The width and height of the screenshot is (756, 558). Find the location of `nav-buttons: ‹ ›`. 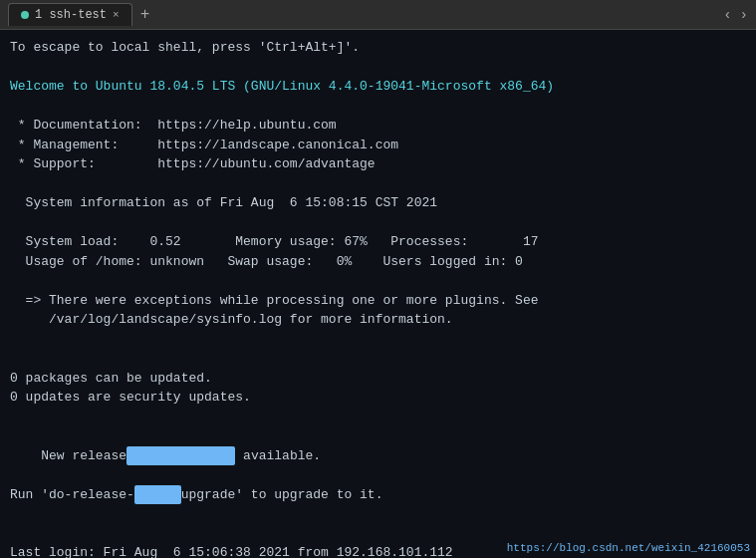

nav-buttons: ‹ › is located at coordinates (735, 15).